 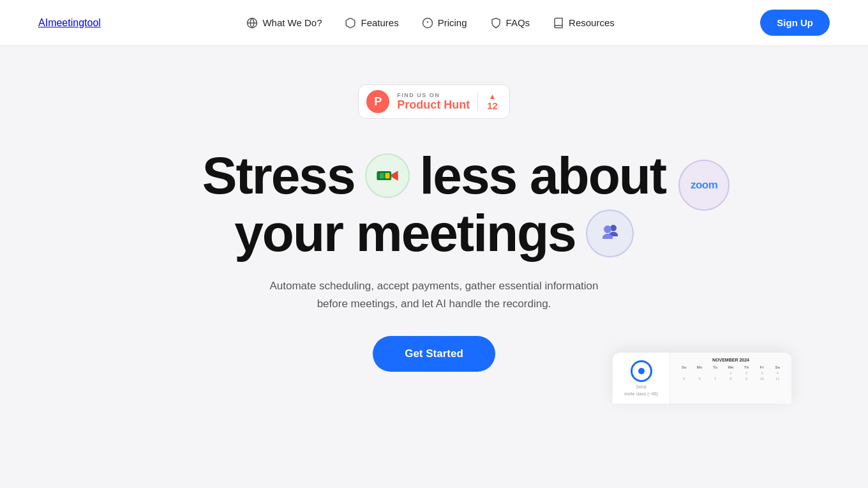 What do you see at coordinates (252, 23) in the screenshot?
I see `globe-icon` at bounding box center [252, 23].